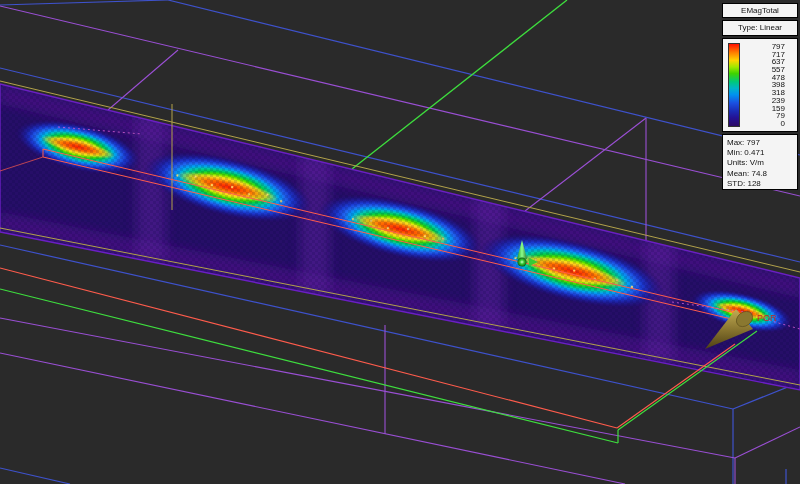  I want to click on colorbar-tick: 557, so click(762, 70).